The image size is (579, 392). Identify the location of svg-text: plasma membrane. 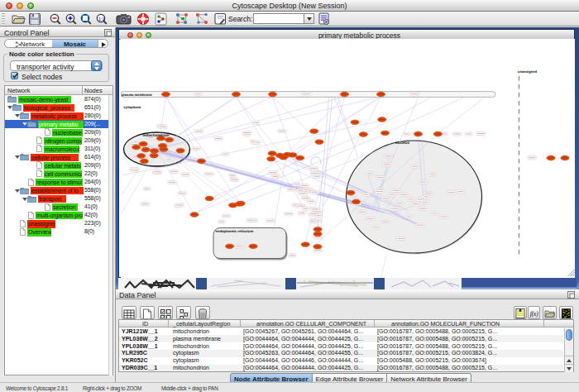
(137, 94).